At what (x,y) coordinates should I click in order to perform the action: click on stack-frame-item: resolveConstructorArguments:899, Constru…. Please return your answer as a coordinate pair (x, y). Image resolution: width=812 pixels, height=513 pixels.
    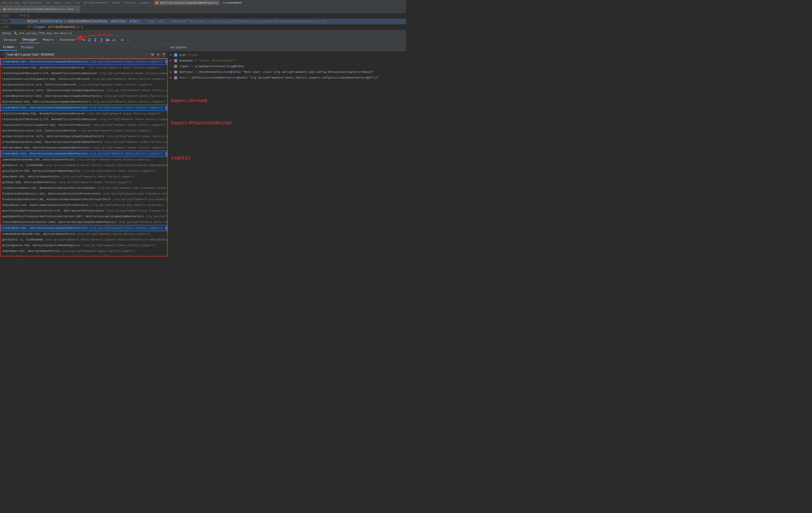
    Looking at the image, I should click on (84, 79).